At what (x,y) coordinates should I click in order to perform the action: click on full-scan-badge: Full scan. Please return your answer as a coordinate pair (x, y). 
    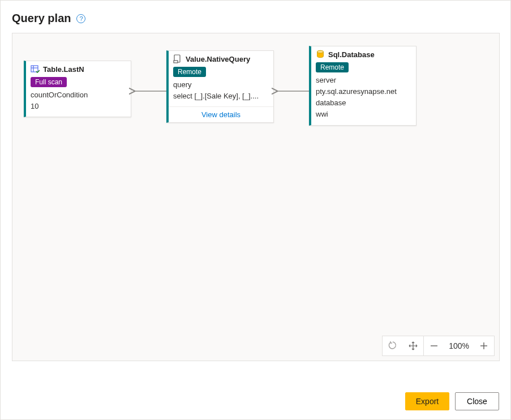
    Looking at the image, I should click on (49, 82).